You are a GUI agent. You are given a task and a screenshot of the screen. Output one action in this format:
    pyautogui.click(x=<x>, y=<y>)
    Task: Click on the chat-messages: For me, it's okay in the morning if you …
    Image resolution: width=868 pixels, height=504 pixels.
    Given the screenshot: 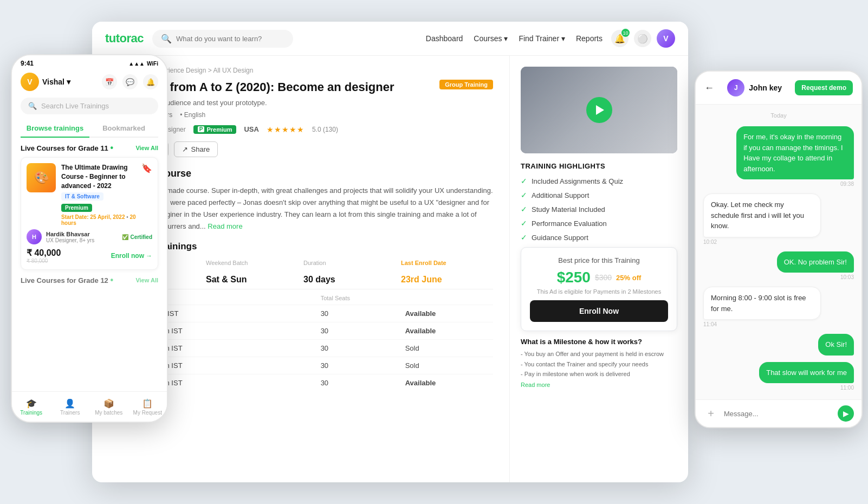 What is the action you would take?
    pyautogui.click(x=779, y=259)
    